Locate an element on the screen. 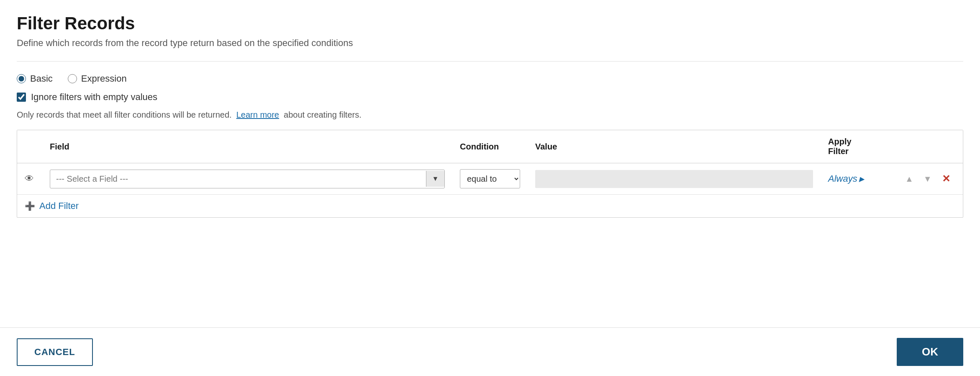 Image resolution: width=980 pixels, height=376 pixels. th-value: Value is located at coordinates (674, 147).